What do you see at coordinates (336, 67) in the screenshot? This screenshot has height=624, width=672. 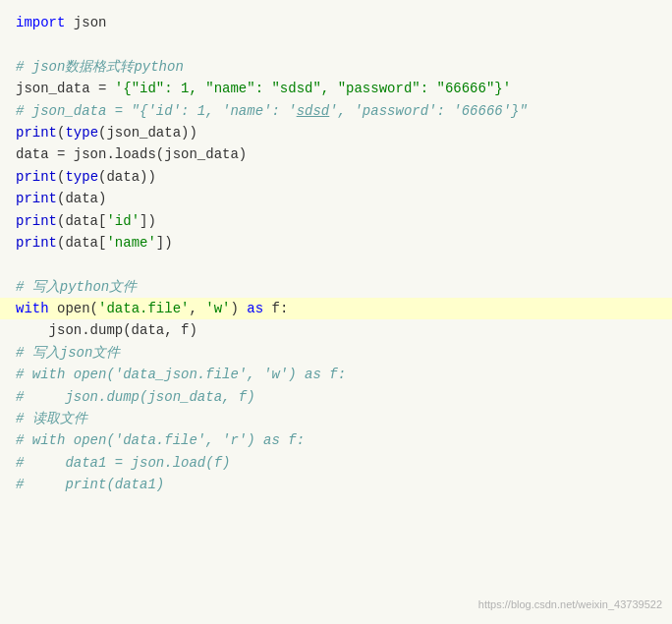 I see `code-line-comment-1: # json数据格式转python` at bounding box center [336, 67].